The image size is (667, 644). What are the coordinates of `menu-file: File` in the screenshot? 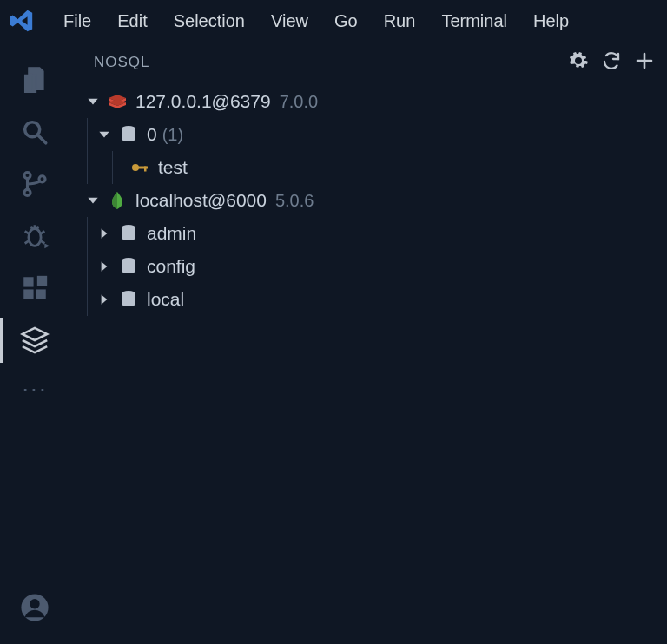 It's located at (77, 21).